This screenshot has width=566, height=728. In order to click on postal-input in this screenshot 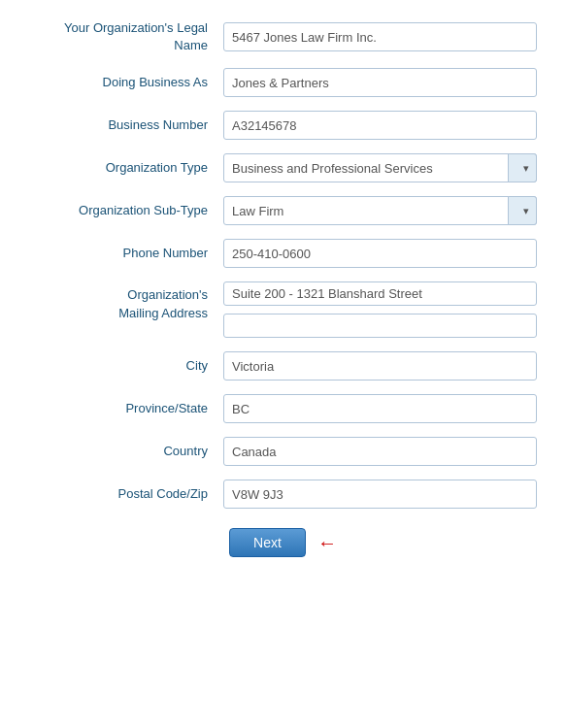, I will do `click(381, 494)`.